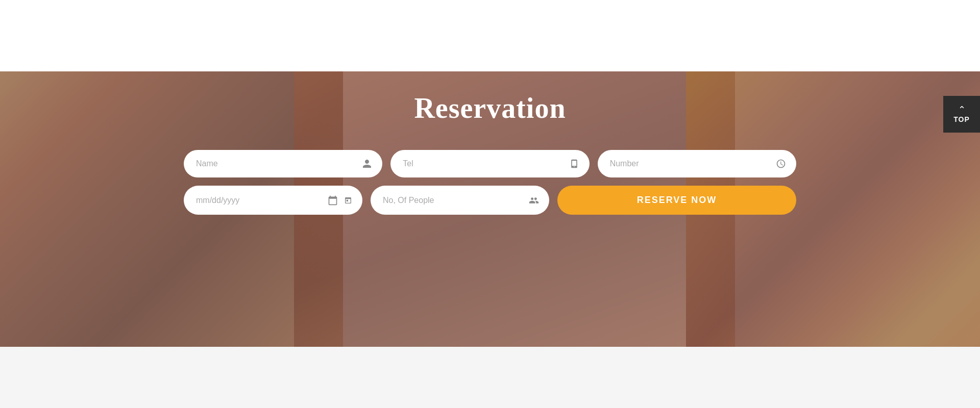  I want to click on top-button-label: TOP, so click(962, 119).